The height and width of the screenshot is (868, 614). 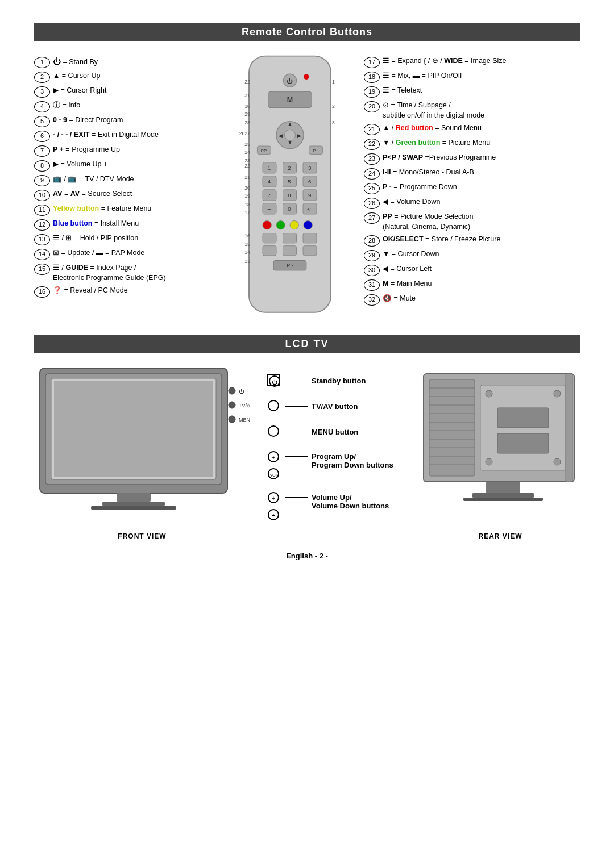 I want to click on svg-text: 27, so click(x=247, y=133).